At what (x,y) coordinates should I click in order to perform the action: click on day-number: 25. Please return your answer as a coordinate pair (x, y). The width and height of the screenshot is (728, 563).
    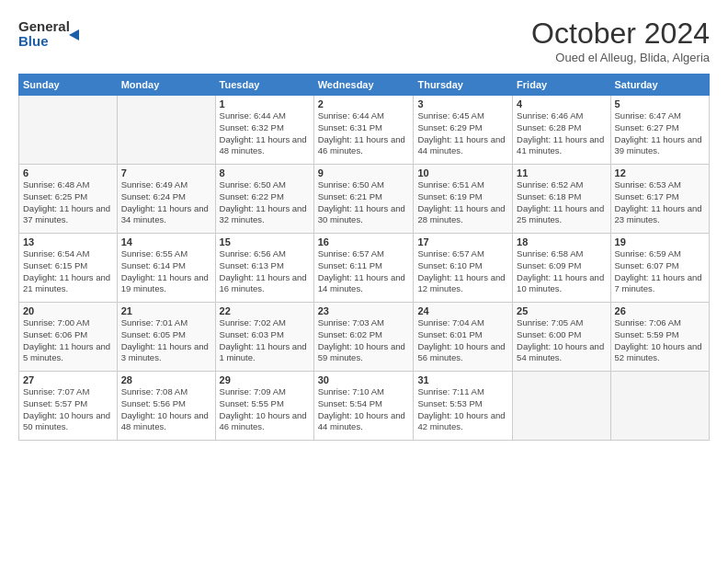
    Looking at the image, I should click on (561, 311).